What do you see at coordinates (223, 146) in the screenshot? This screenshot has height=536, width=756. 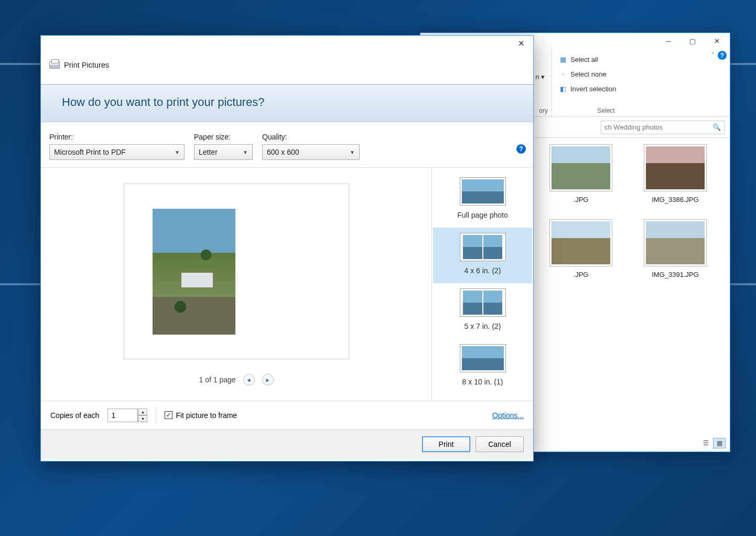 I see `paper-option: Paper size: Letter ▼` at bounding box center [223, 146].